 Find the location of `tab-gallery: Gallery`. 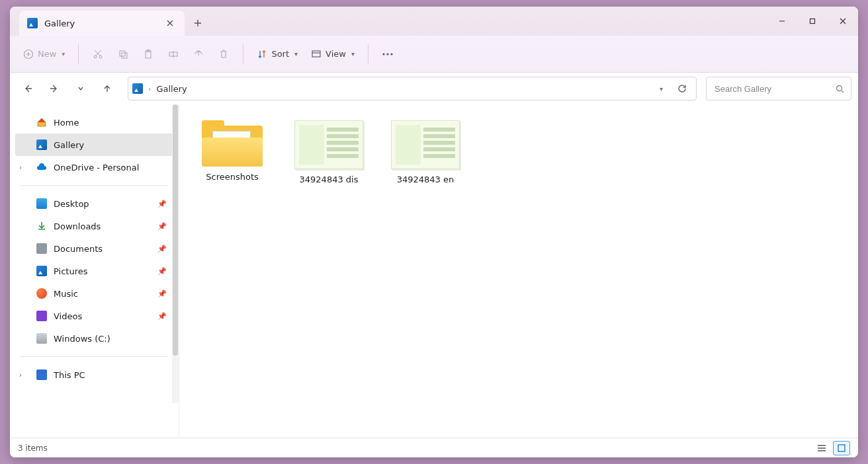

tab-gallery: Gallery is located at coordinates (102, 23).